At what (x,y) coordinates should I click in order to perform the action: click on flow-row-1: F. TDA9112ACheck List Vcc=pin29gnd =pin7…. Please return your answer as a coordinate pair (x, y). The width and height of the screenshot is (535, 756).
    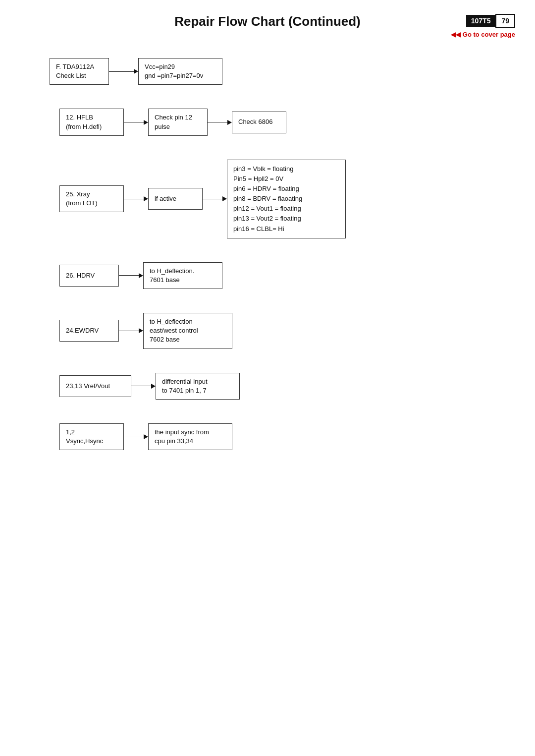
    Looking at the image, I should click on (282, 71).